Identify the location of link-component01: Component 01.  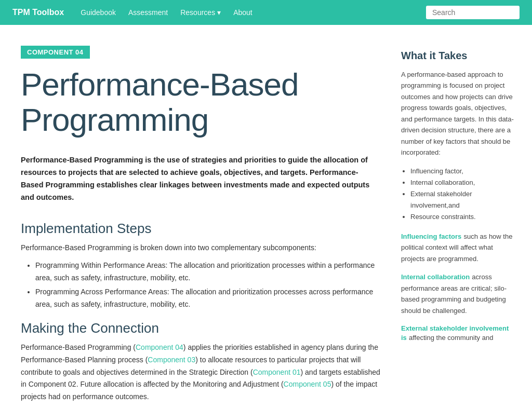
(277, 372).